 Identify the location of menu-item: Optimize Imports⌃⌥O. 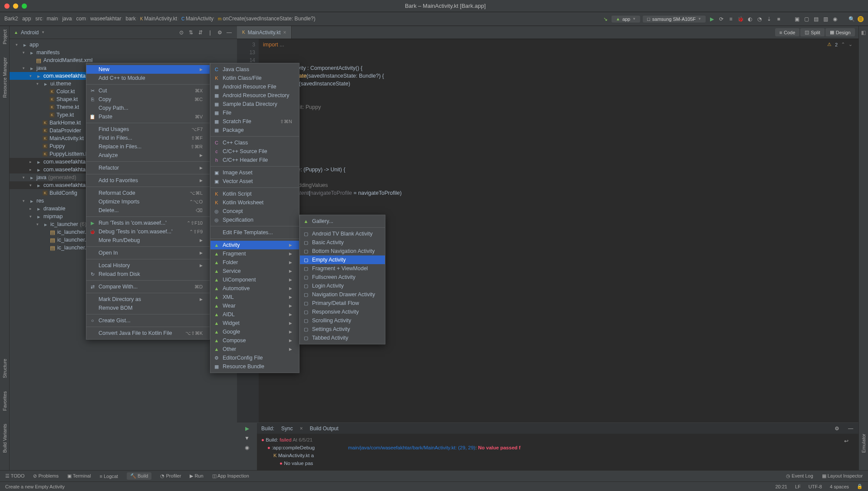
(148, 202).